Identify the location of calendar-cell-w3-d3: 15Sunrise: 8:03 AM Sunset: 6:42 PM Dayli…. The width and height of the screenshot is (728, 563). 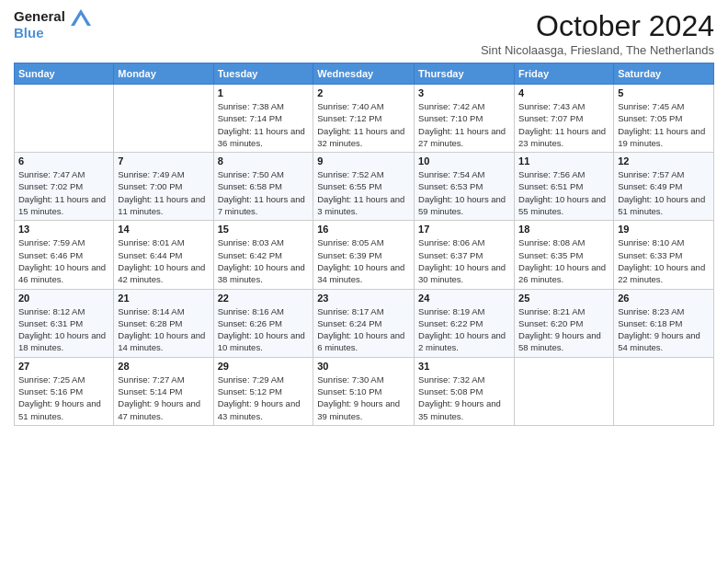
(263, 255).